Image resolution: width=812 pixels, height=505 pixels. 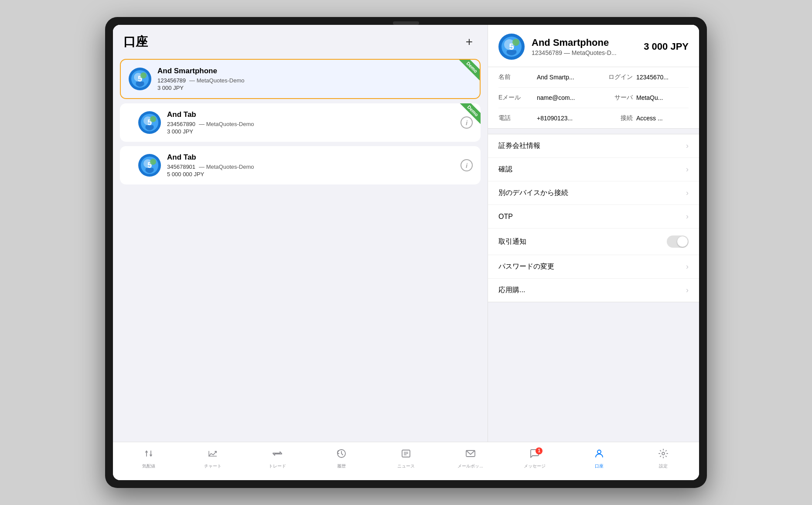 What do you see at coordinates (149, 466) in the screenshot?
I see `nav-label-quotes: 気配値` at bounding box center [149, 466].